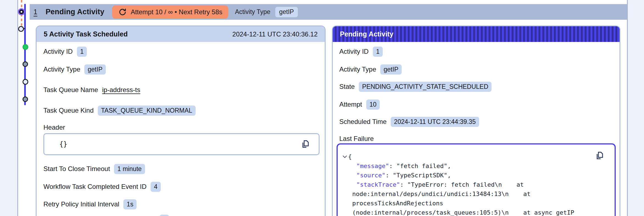 The height and width of the screenshot is (216, 644). I want to click on last-failure-codeblock: {"message": "fetch failed","source": "Ty…, so click(476, 180).